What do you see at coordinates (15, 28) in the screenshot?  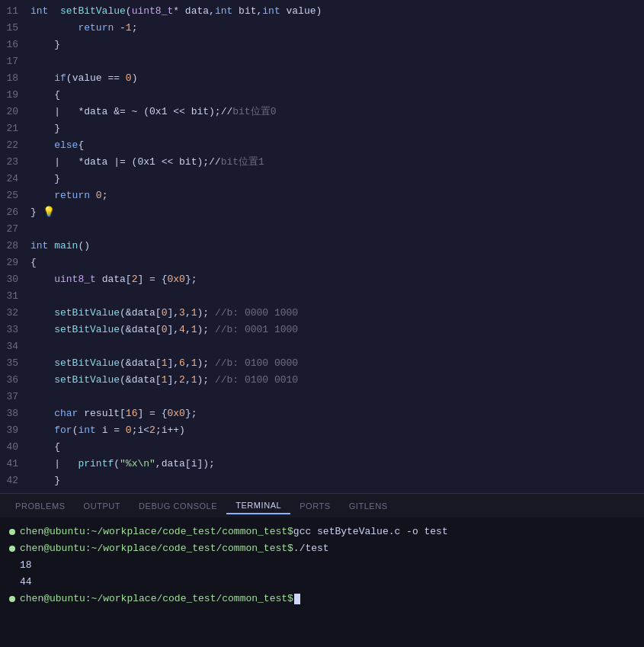 I see `line-number: 15` at bounding box center [15, 28].